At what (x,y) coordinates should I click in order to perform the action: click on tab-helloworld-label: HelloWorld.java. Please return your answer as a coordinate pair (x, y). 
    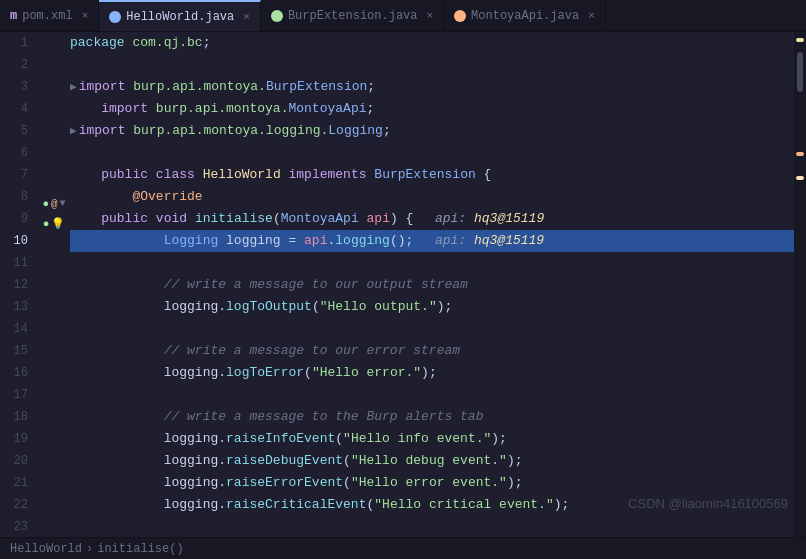
    Looking at the image, I should click on (180, 17).